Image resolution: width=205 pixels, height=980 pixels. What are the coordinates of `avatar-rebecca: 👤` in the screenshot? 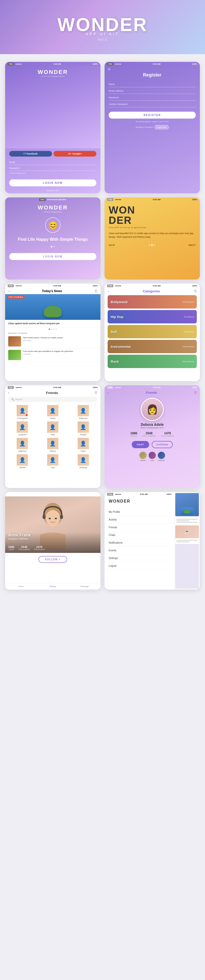 It's located at (84, 411).